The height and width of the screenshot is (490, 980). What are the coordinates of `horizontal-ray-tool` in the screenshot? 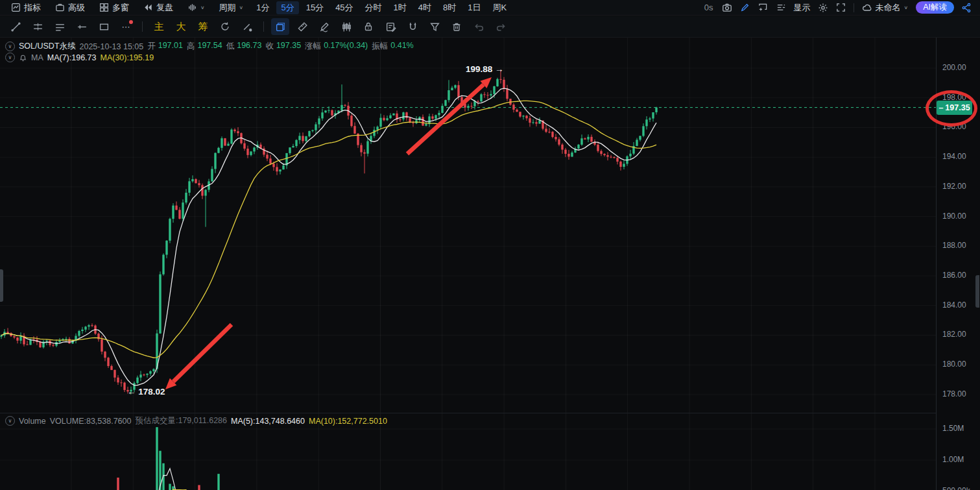 It's located at (82, 27).